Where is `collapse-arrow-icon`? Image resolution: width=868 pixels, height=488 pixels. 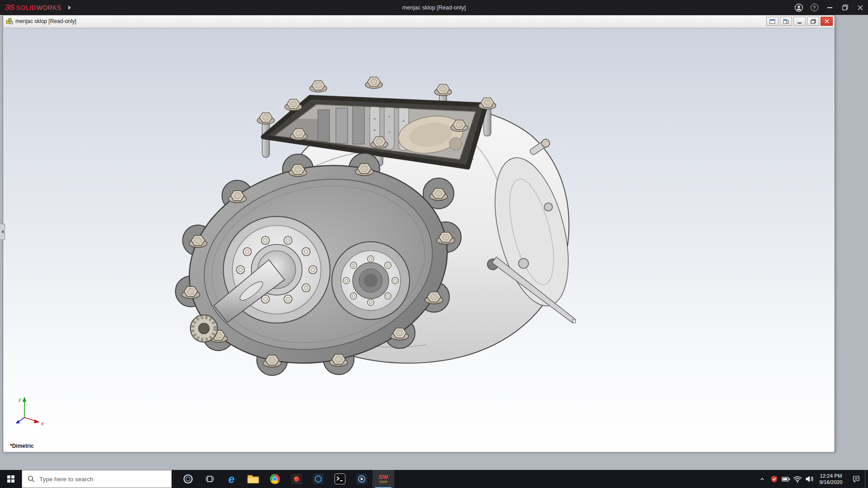 collapse-arrow-icon is located at coordinates (3, 232).